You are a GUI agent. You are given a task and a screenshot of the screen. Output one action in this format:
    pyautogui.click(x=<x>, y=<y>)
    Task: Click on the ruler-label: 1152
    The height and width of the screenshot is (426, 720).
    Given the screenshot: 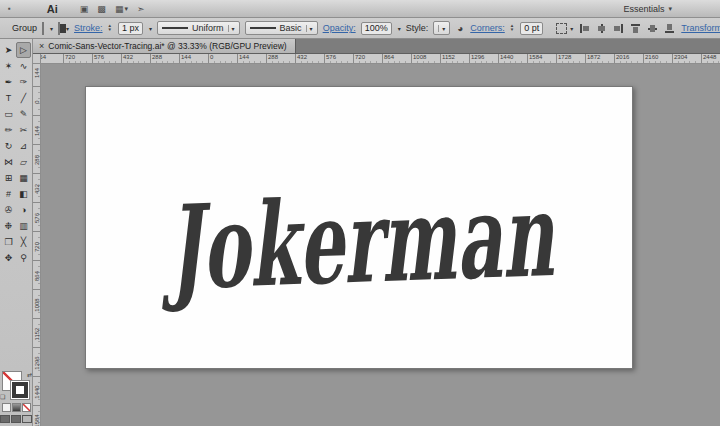 What is the action you would take?
    pyautogui.click(x=448, y=57)
    